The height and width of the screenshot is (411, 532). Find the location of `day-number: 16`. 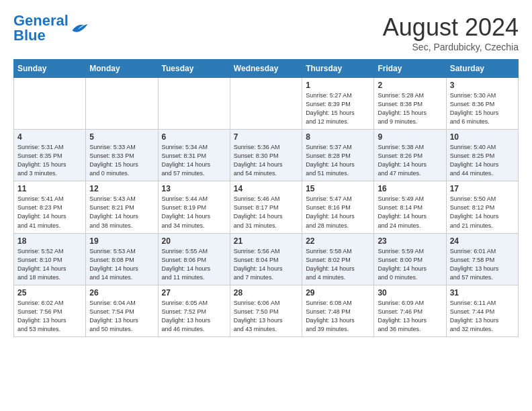

day-number: 16 is located at coordinates (410, 189).